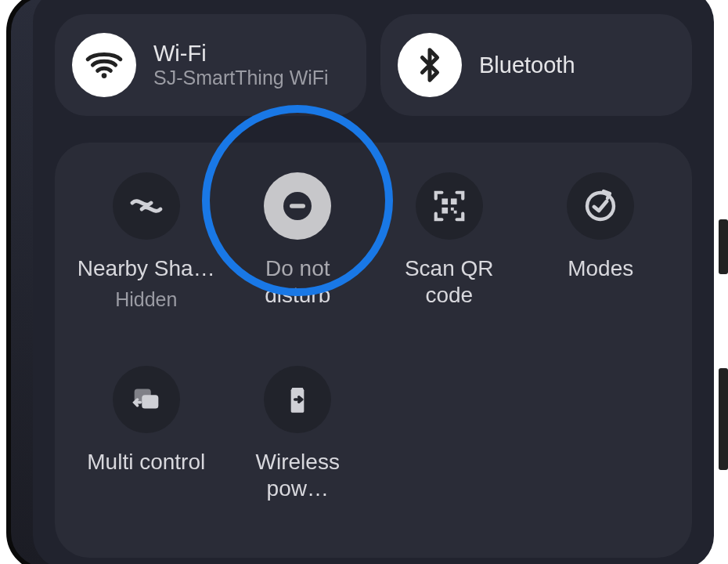 The width and height of the screenshot is (728, 564). I want to click on nearby-share-icon, so click(146, 206).